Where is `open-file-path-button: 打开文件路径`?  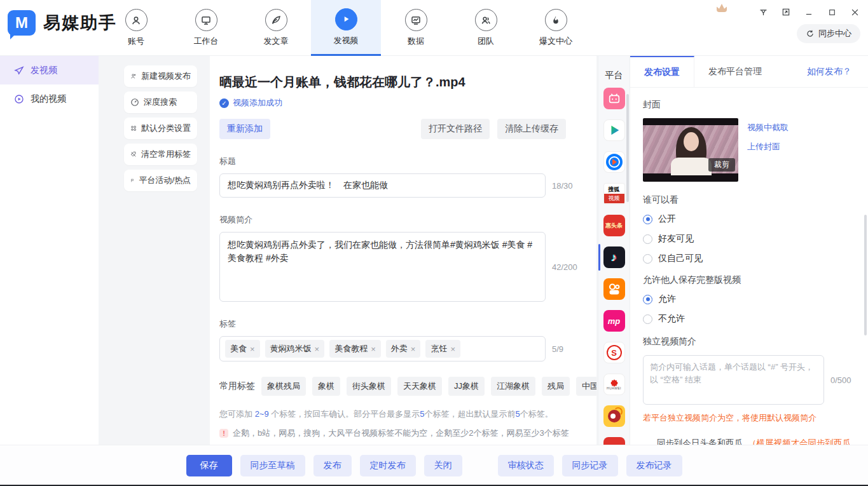 open-file-path-button: 打开文件路径 is located at coordinates (455, 129).